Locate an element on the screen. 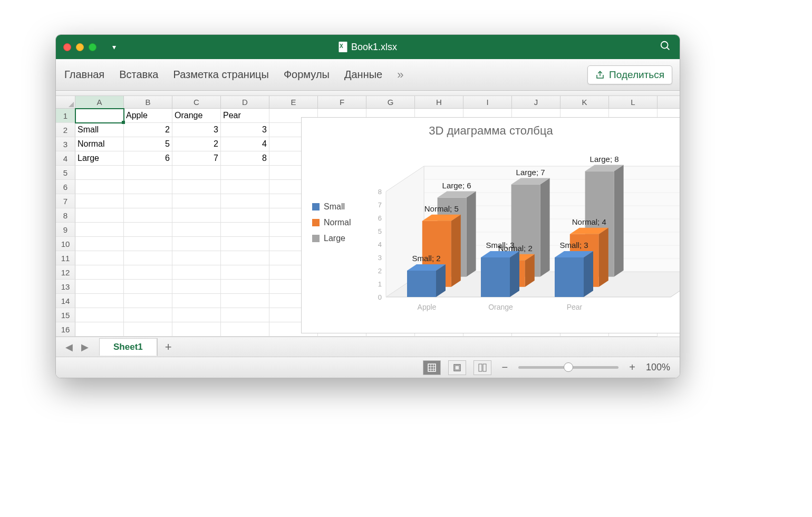  row-header-13: 13 is located at coordinates (65, 287).